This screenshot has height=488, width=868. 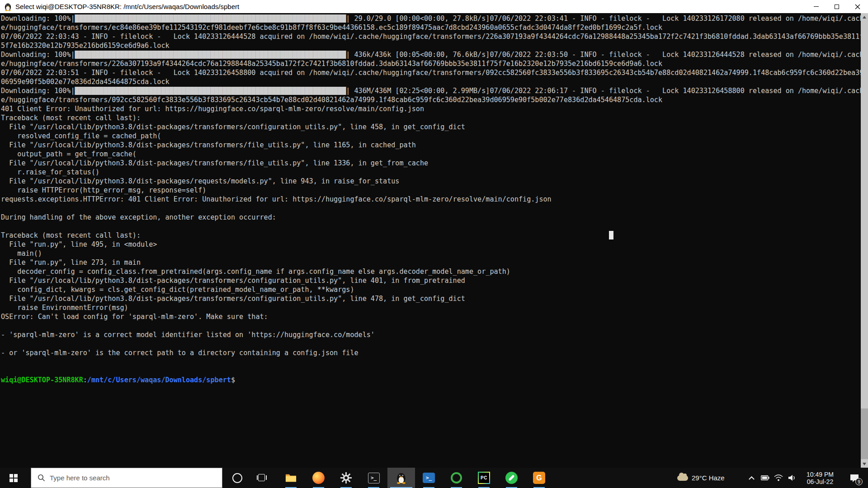 What do you see at coordinates (42, 478) in the screenshot?
I see `search-icon` at bounding box center [42, 478].